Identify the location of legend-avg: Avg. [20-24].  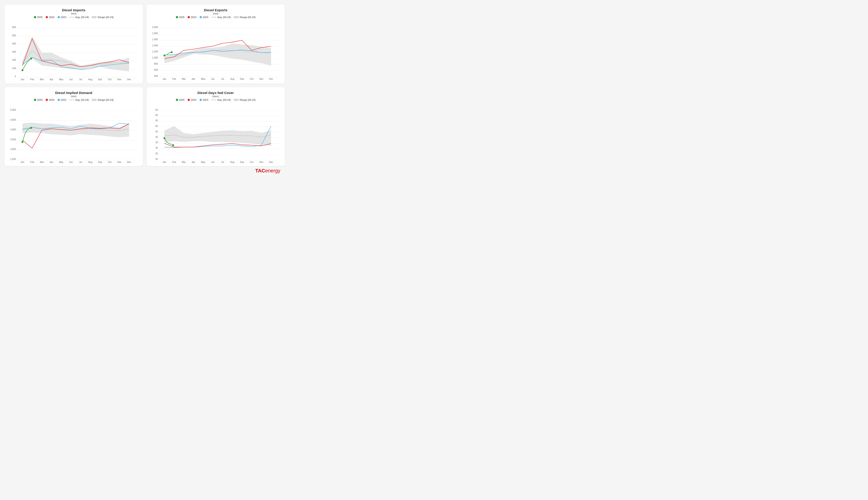
(79, 17).